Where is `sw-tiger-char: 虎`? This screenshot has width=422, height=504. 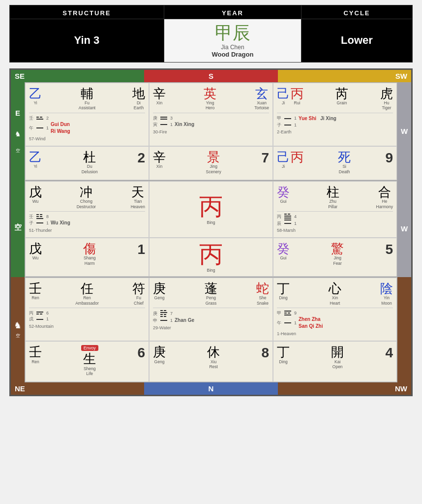
sw-tiger-char: 虎 is located at coordinates (387, 94).